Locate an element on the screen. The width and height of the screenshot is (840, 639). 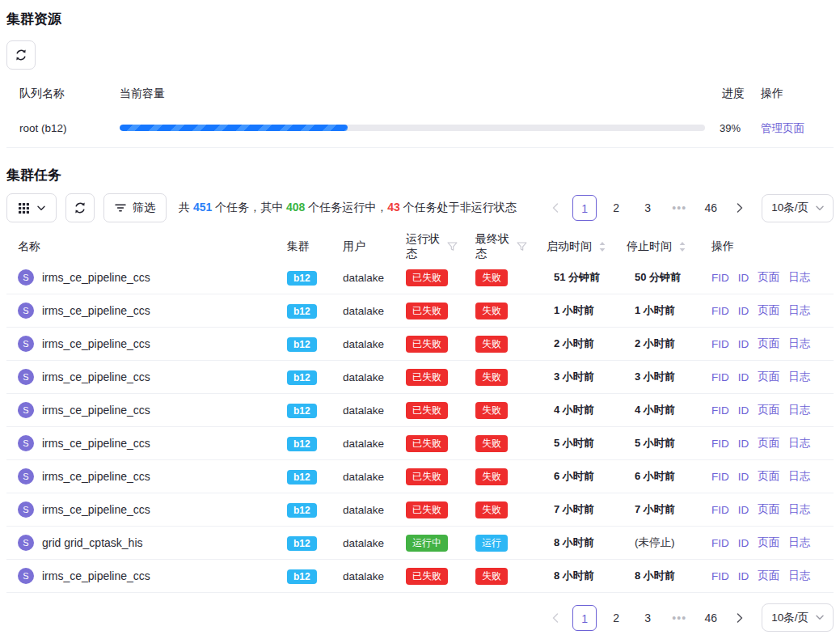
stopped-count: 43 is located at coordinates (394, 207).